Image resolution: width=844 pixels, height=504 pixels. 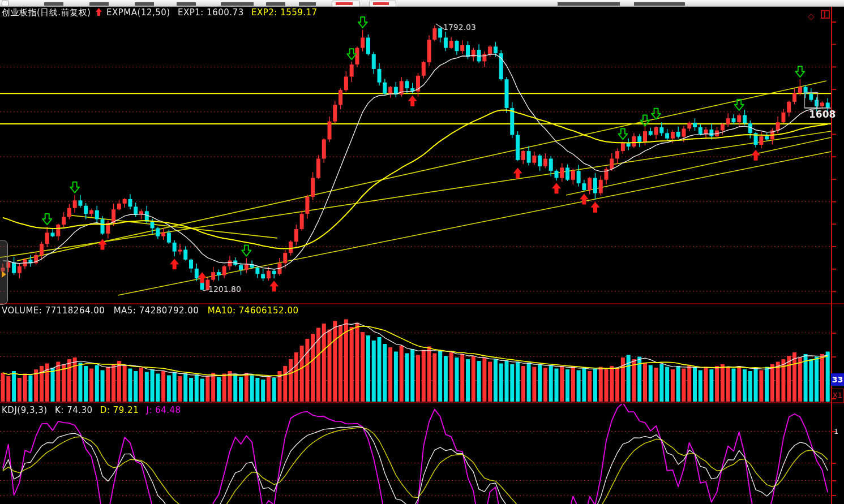 I want to click on volume-ma5-value: MA5: 74280792.00, so click(x=156, y=311).